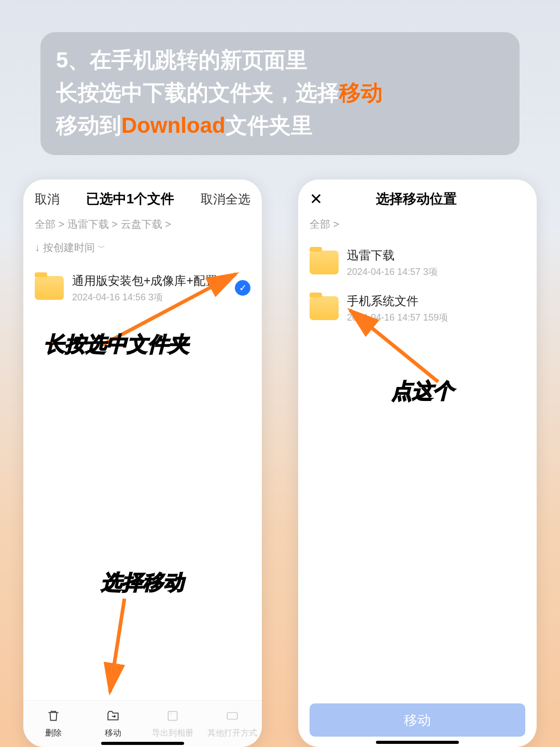  Describe the element at coordinates (436, 301) in the screenshot. I see `folder-name: 手机系统文件` at that location.